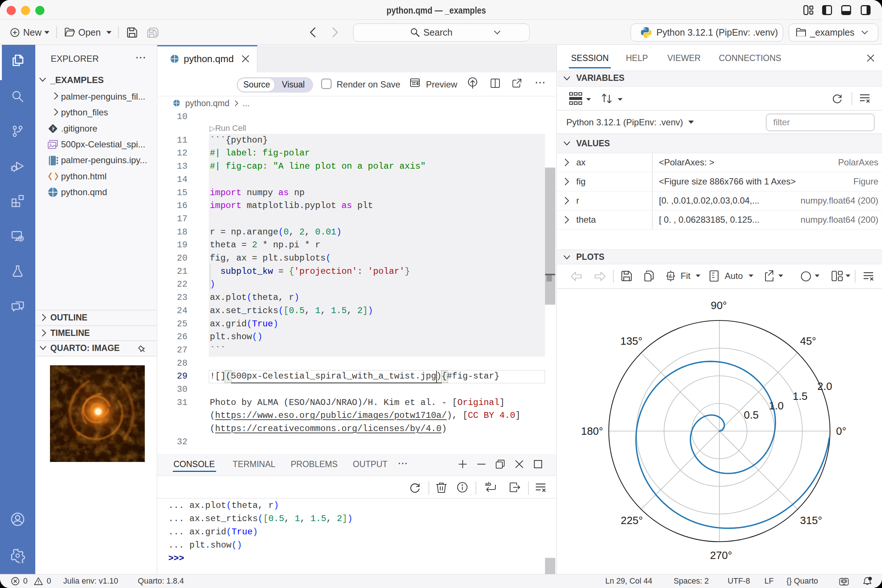 Image resolution: width=882 pixels, height=588 pixels. What do you see at coordinates (825, 386) in the screenshot?
I see `svg-text: 2.0` at bounding box center [825, 386].